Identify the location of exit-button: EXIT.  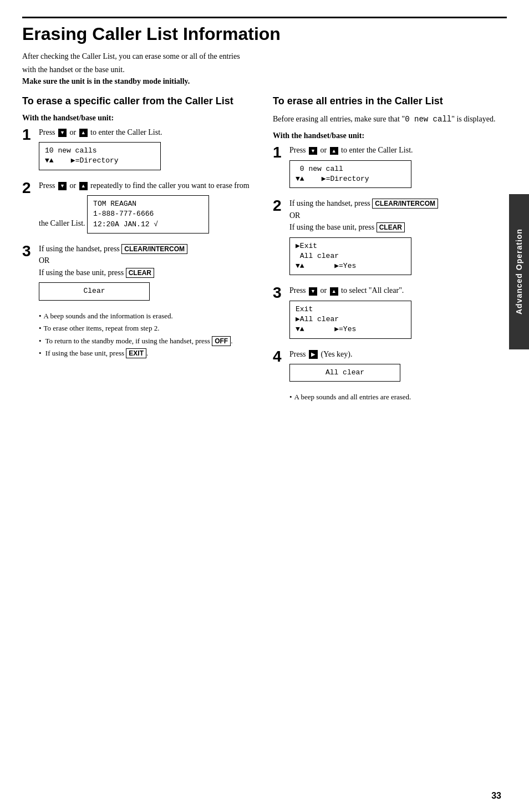
(136, 353).